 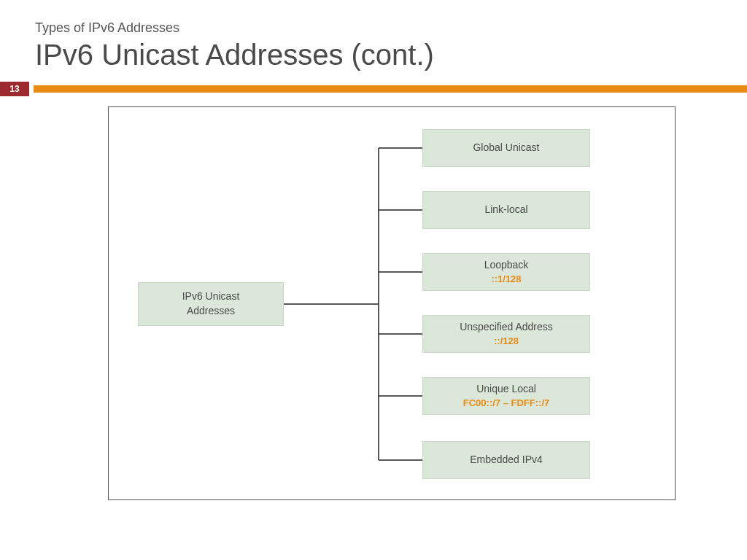 I want to click on diagram-child-unique-local: Unique Local FC00::/7 – FDFF::/7, so click(x=506, y=396).